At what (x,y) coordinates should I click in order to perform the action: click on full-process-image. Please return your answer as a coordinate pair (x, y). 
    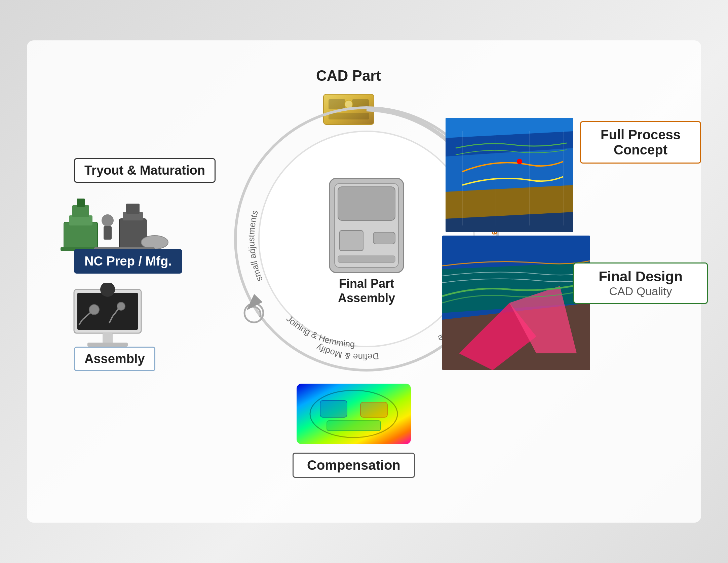
    Looking at the image, I should click on (509, 175).